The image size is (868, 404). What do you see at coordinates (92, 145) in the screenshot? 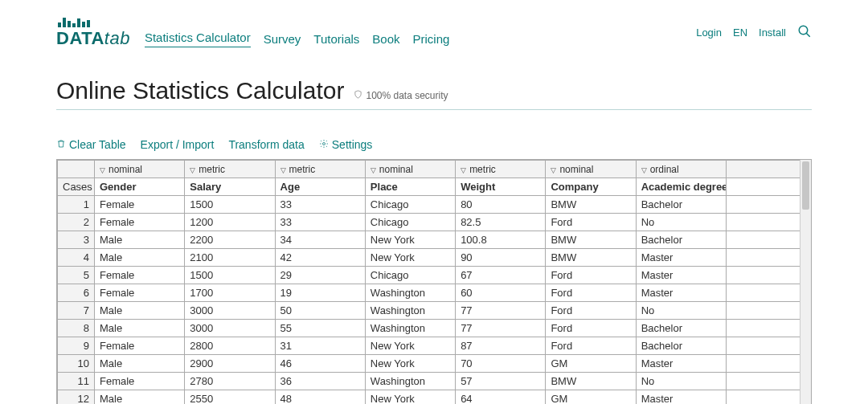
I see `clear-table-button: Clear Table` at bounding box center [92, 145].